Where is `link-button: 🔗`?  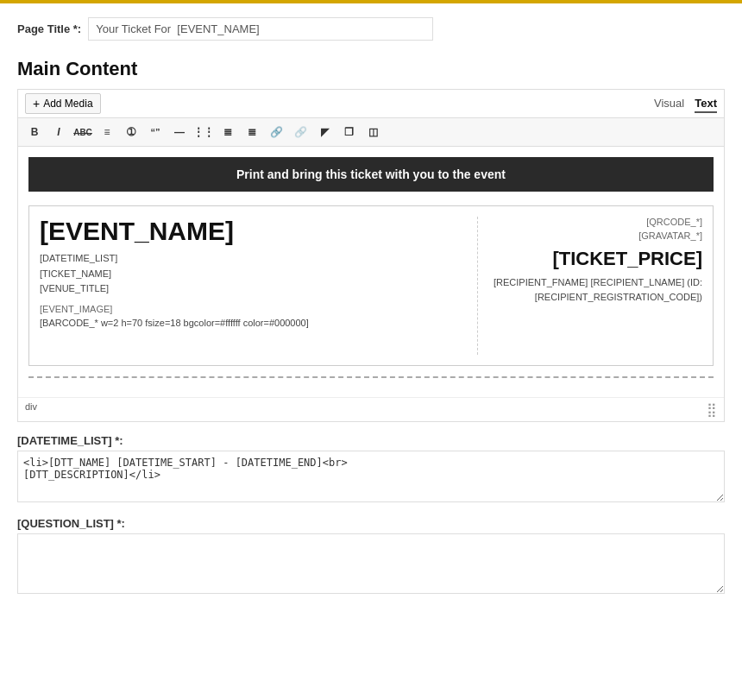
link-button: 🔗 is located at coordinates (276, 132).